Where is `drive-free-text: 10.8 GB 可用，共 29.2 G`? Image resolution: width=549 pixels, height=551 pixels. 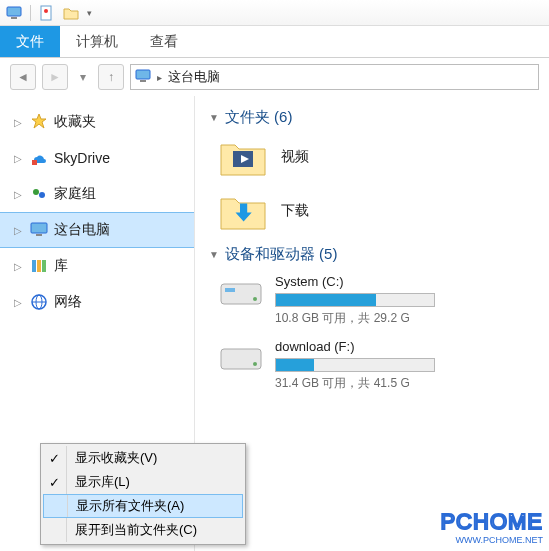 drive-free-text: 10.8 GB 可用，共 29.2 G is located at coordinates (412, 318).